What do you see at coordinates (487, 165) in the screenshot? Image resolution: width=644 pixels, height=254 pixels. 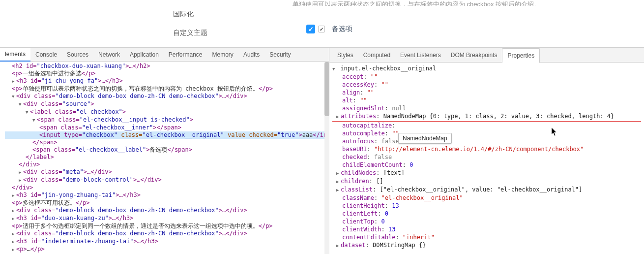 I see `property-row: childElementCount: 0` at bounding box center [487, 165].